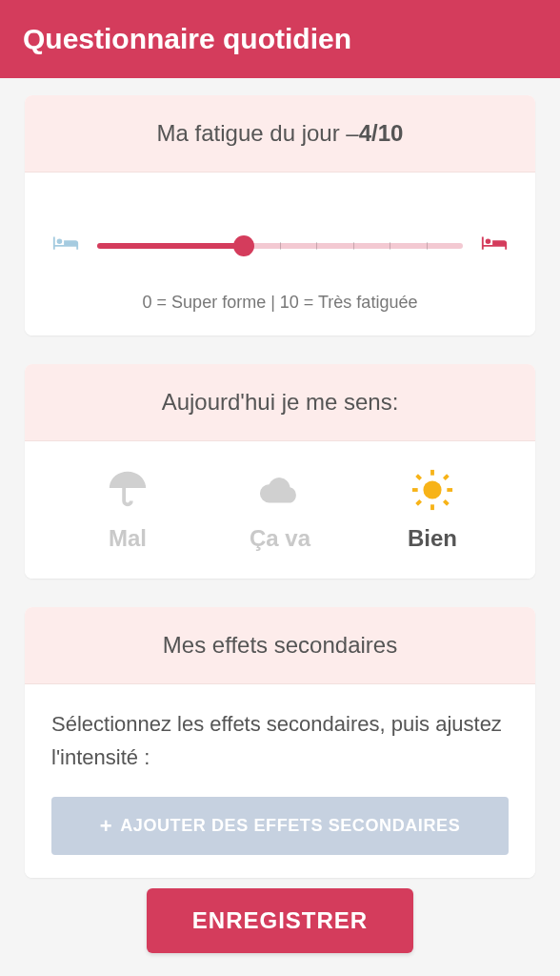 The image size is (560, 976). I want to click on mood-card-header: Aujourd'hui je me sens:, so click(280, 402).